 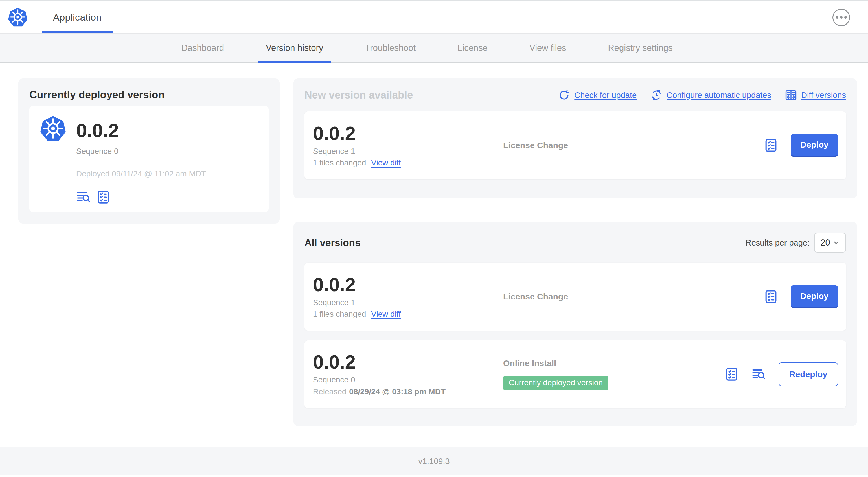 I want to click on new-version-card: 0.0.2 Sequence 1 1 files changed View di…, so click(x=576, y=146).